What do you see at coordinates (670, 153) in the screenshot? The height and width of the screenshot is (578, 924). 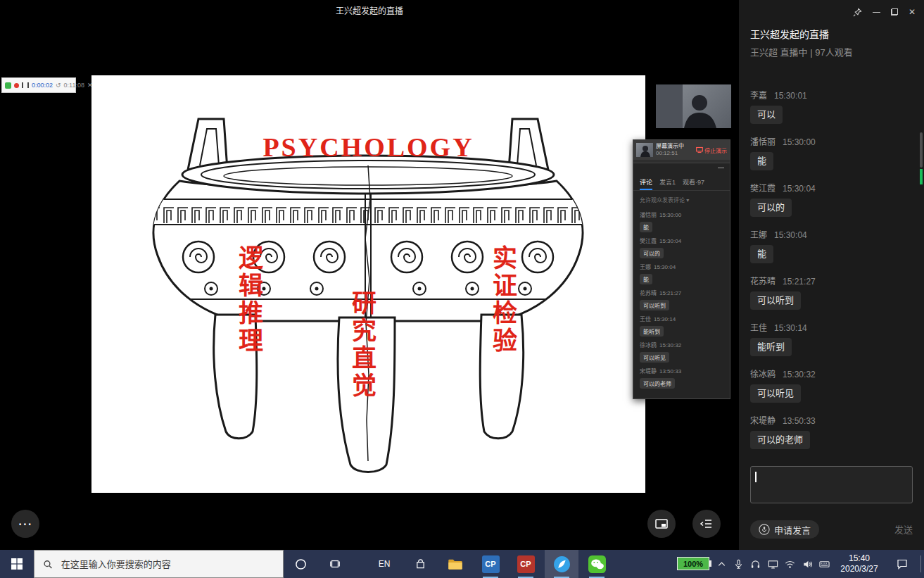 I see `share-duration: 00:12:51` at bounding box center [670, 153].